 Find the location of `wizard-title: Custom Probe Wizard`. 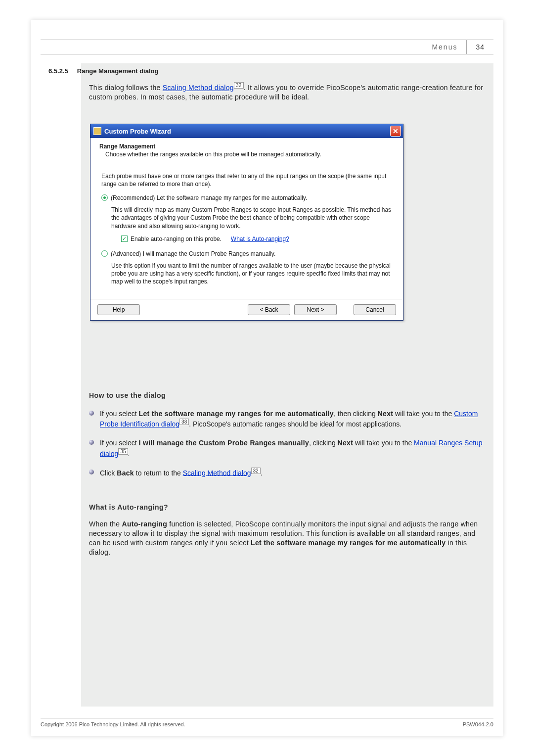

wizard-title: Custom Probe Wizard is located at coordinates (137, 132).